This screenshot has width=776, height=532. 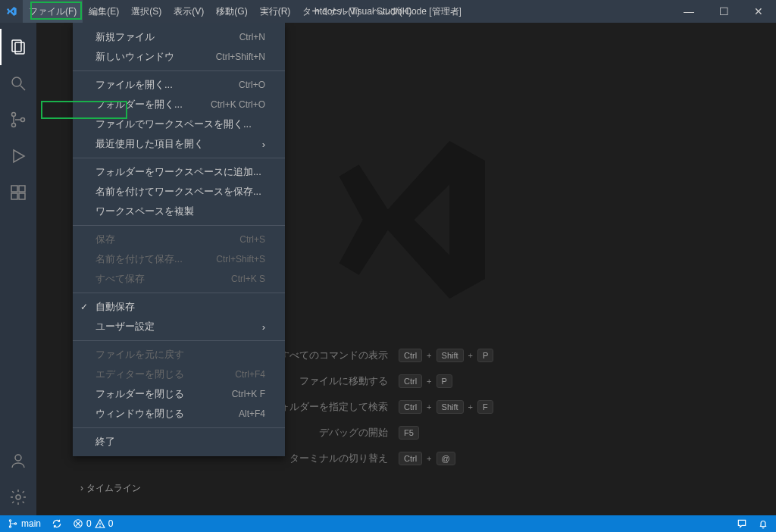 What do you see at coordinates (18, 461) in the screenshot?
I see `accounts-icon` at bounding box center [18, 461].